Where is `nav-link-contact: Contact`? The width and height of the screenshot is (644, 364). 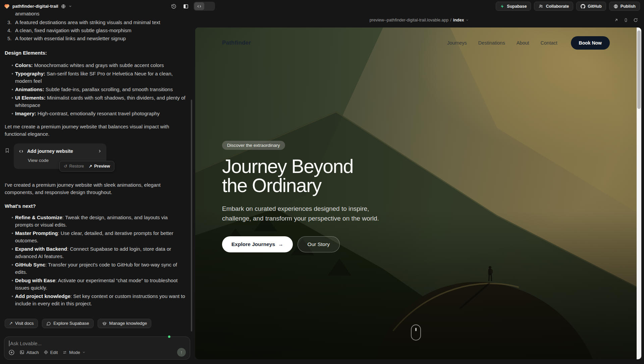
nav-link-contact: Contact is located at coordinates (549, 43).